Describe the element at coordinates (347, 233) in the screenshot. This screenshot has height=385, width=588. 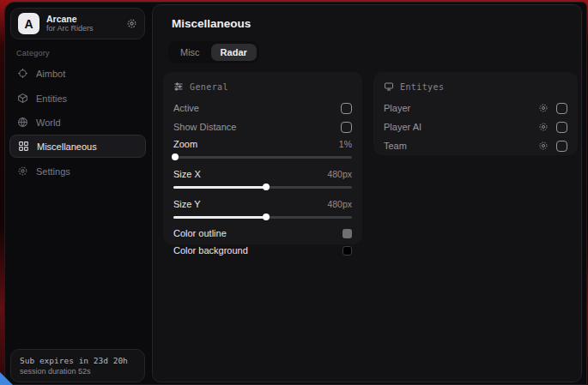
I see `color-outline-swatch` at that location.